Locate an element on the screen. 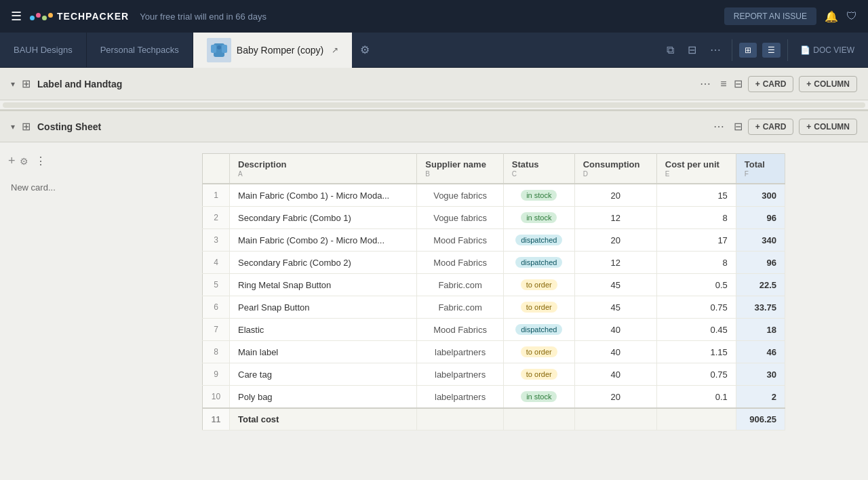 This screenshot has height=480, width=868. row-number: 5 is located at coordinates (216, 285).